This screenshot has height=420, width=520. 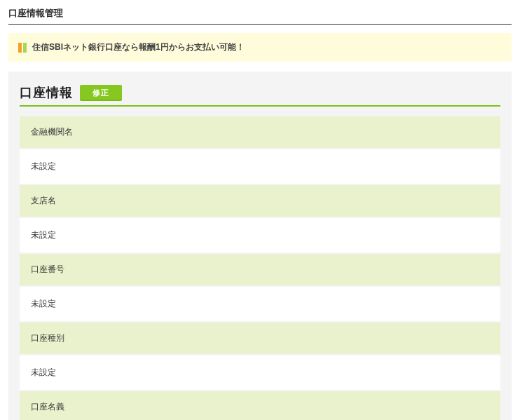 What do you see at coordinates (46, 93) in the screenshot?
I see `section-title: 口座情報` at bounding box center [46, 93].